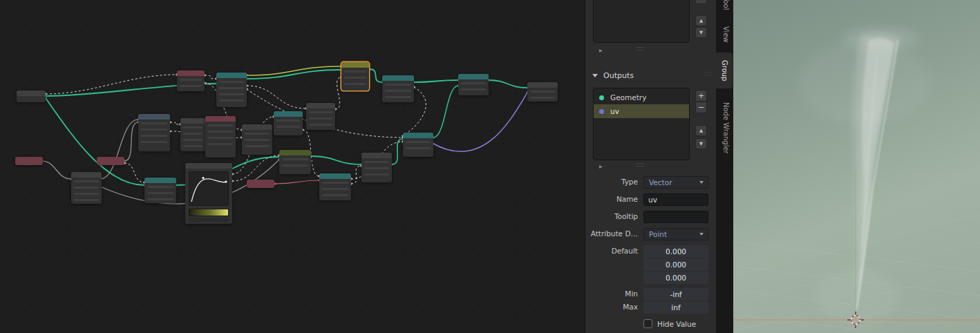 This screenshot has width=980, height=333. Describe the element at coordinates (724, 70) in the screenshot. I see `tab-group: Group` at that location.